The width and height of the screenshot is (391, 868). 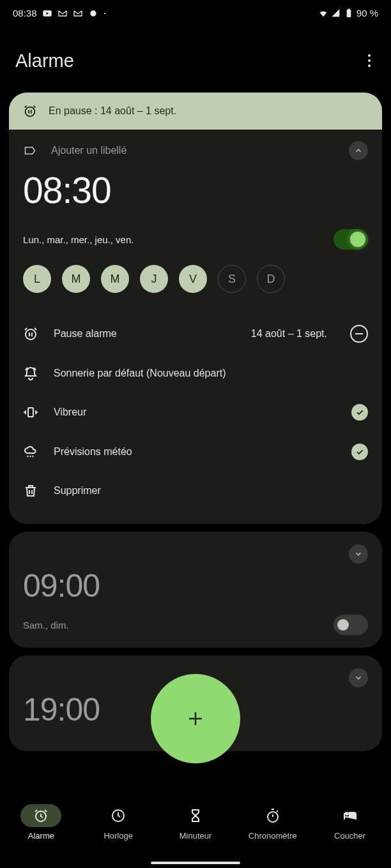 What do you see at coordinates (195, 412) in the screenshot?
I see `vibrate-row: Vibreur` at bounding box center [195, 412].